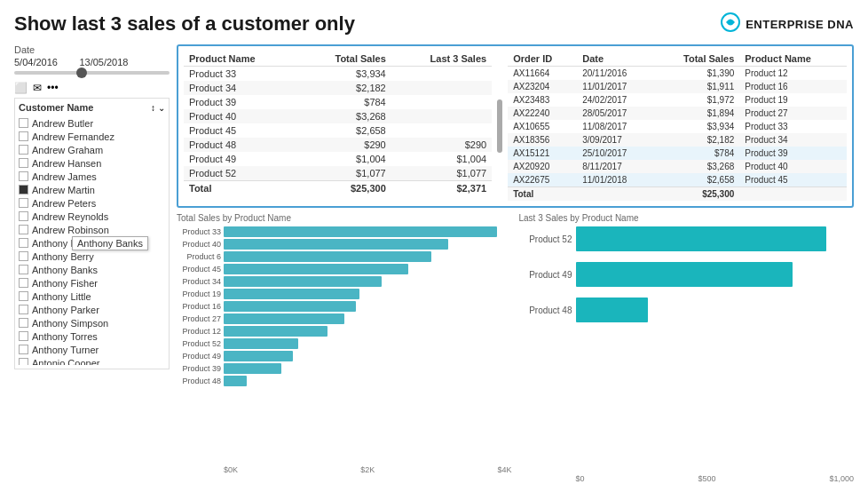 The height and width of the screenshot is (484, 868). I want to click on customer-item: Anthony Banks, so click(92, 270).